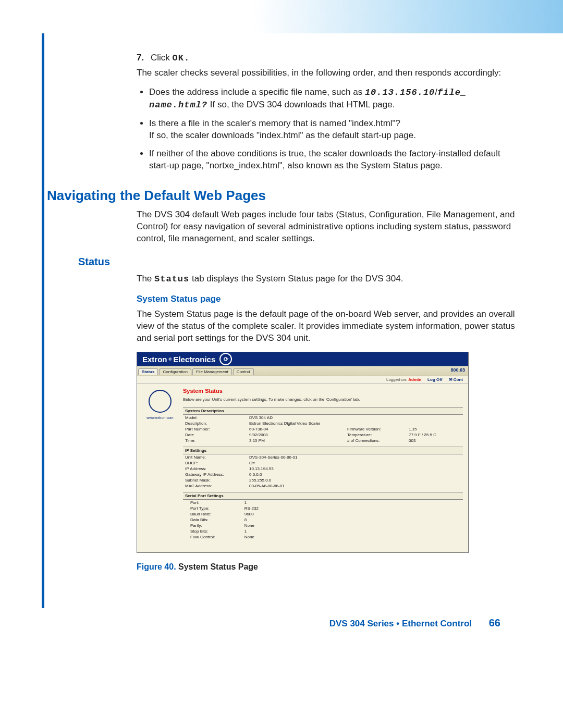 The height and width of the screenshot is (728, 563). I want to click on ss-header: Extron® Electronics ⟳, so click(302, 359).